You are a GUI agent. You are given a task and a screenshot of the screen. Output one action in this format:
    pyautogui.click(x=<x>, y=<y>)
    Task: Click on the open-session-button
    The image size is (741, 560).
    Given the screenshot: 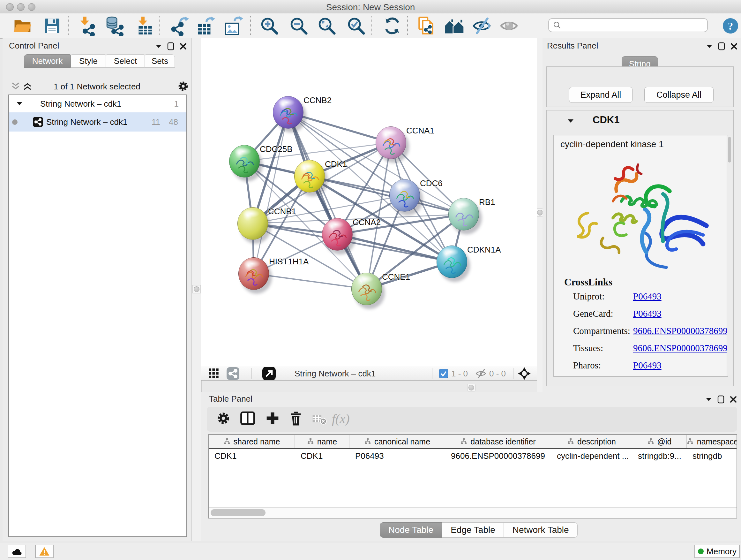 What is the action you would take?
    pyautogui.click(x=23, y=26)
    